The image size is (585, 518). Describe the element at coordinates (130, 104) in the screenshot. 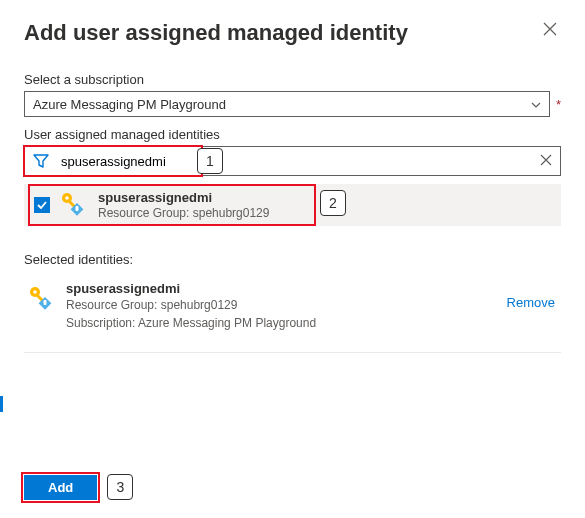

I see `subscription-value: Azure Messaging PM Playground` at that location.